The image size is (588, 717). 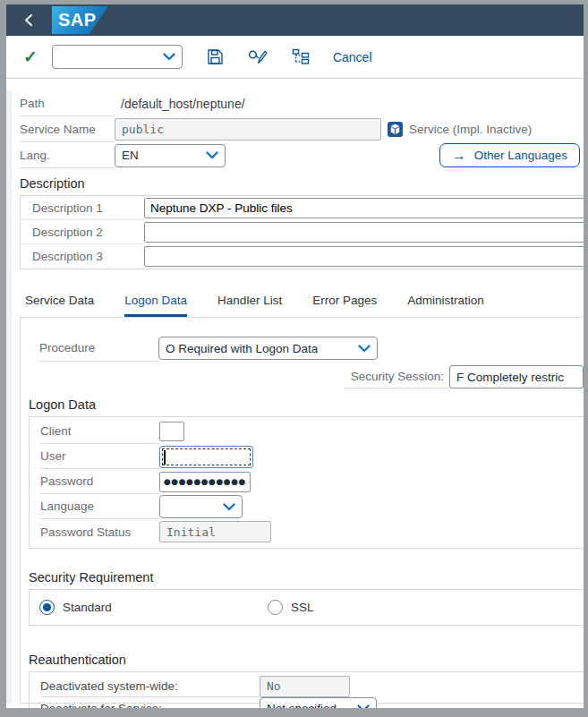 What do you see at coordinates (301, 57) in the screenshot?
I see `hierarchy-icon` at bounding box center [301, 57].